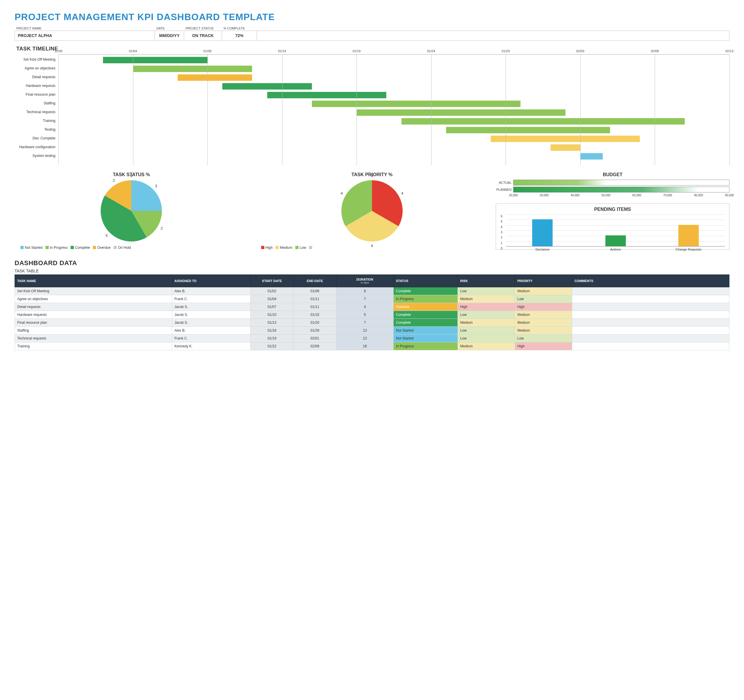  I want to click on budget-tick: 60,000, so click(637, 195).